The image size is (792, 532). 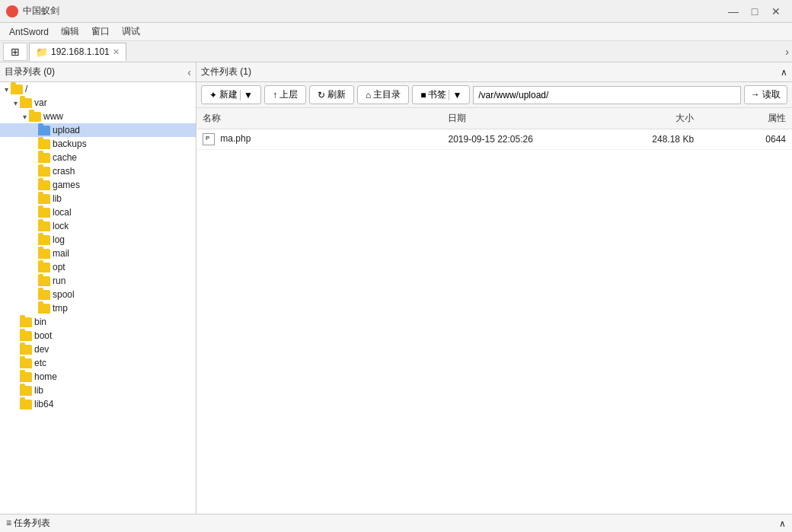 I want to click on folder-icon-spool, so click(x=44, y=295).